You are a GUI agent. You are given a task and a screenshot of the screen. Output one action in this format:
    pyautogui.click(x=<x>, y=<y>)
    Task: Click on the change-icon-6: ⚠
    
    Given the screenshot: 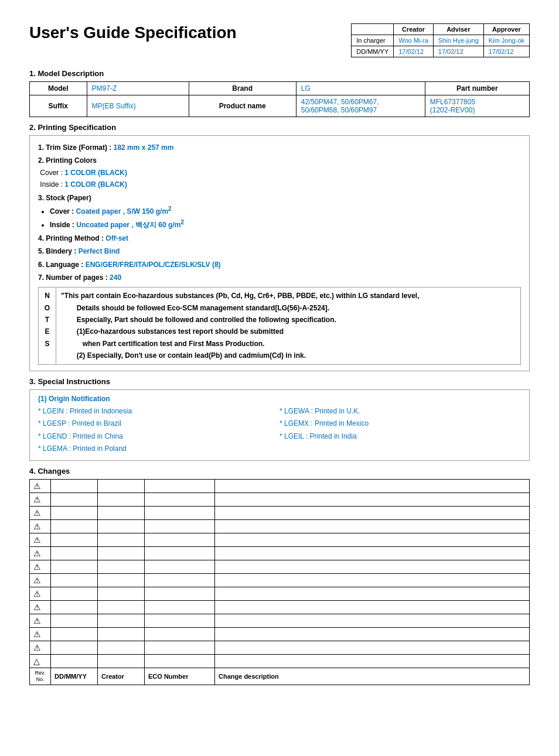 What is the action you would take?
    pyautogui.click(x=40, y=554)
    